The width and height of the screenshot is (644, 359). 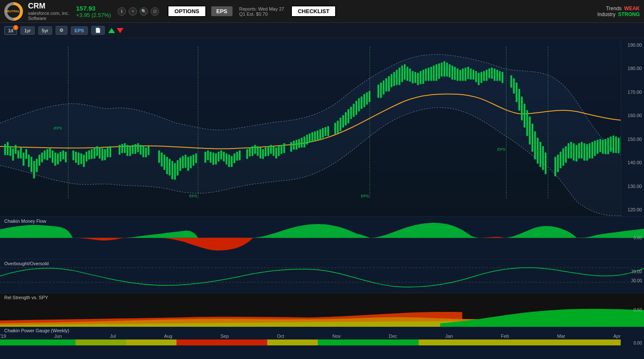 I want to click on info-icon: ℹ, so click(x=122, y=11).